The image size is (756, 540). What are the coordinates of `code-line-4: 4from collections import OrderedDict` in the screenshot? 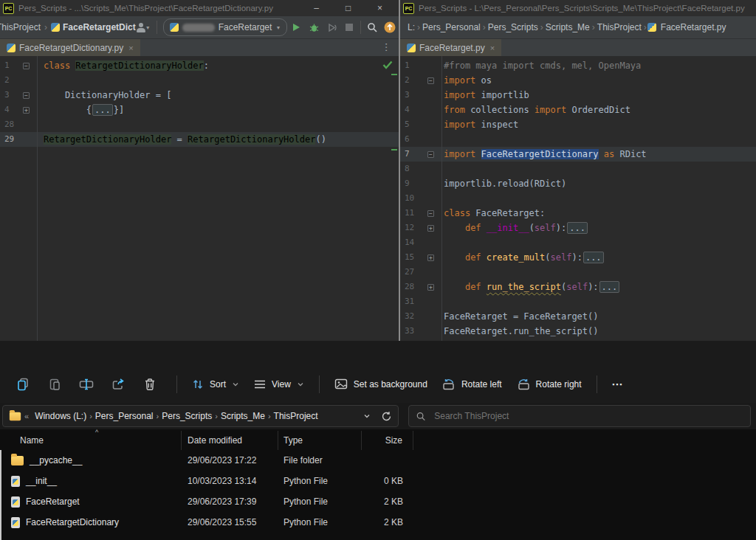 It's located at (578, 110).